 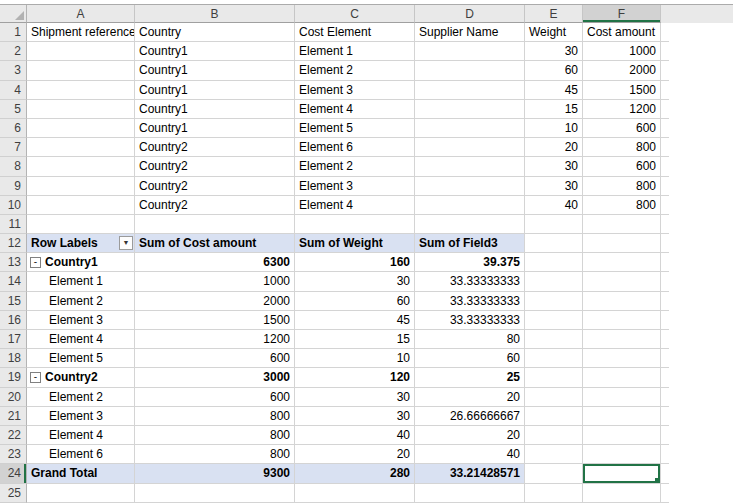 What do you see at coordinates (215, 416) in the screenshot?
I see `cell-B21: 800` at bounding box center [215, 416].